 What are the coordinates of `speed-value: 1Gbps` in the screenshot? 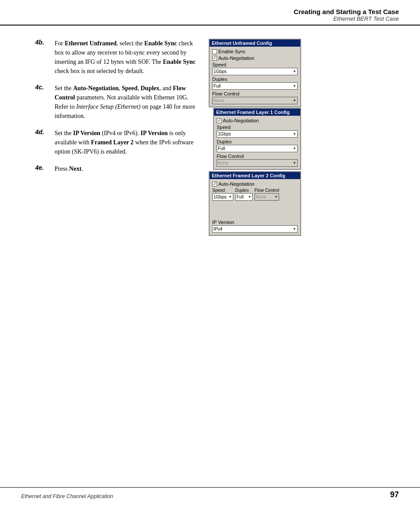 It's located at (220, 71).